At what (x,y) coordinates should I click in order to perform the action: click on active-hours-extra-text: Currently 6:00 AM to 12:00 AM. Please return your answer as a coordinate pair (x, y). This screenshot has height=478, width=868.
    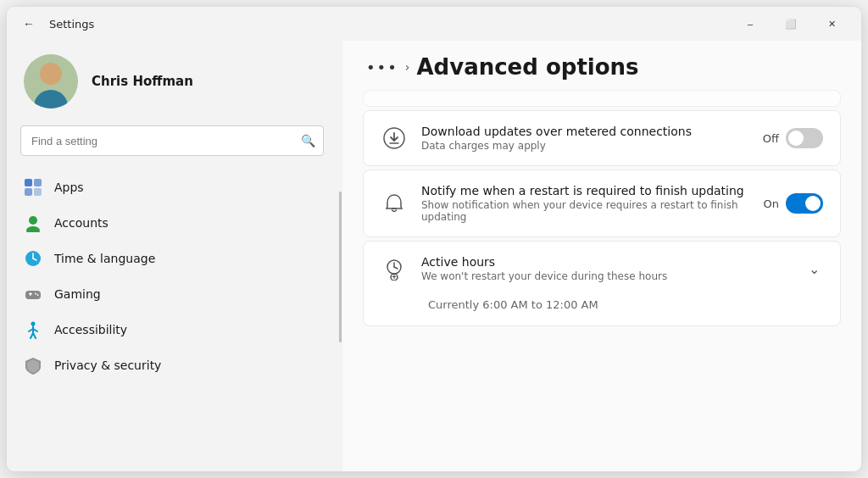
    Looking at the image, I should click on (514, 305).